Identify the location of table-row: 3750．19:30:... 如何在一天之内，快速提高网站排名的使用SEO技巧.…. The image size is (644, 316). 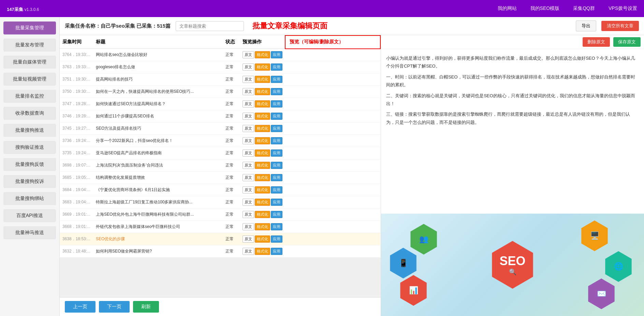
(220, 92).